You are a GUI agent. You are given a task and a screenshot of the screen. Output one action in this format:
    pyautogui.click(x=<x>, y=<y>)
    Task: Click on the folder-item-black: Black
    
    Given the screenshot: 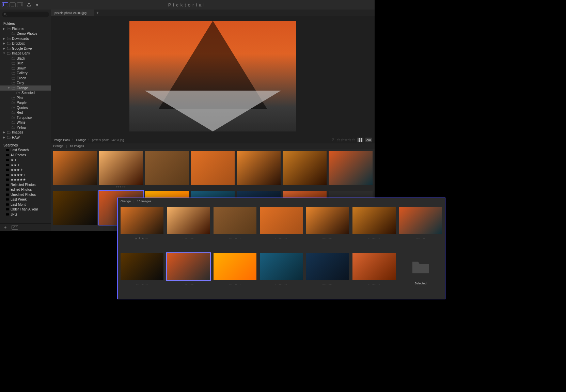 What is the action you would take?
    pyautogui.click(x=26, y=59)
    